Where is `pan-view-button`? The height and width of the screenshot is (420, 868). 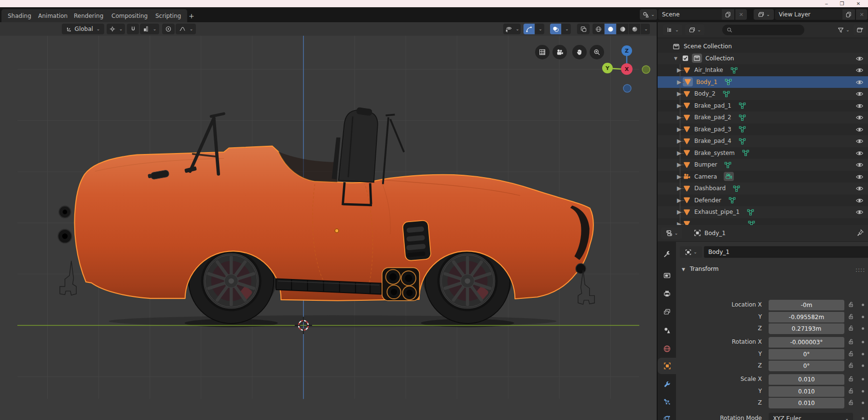
pan-view-button is located at coordinates (579, 52).